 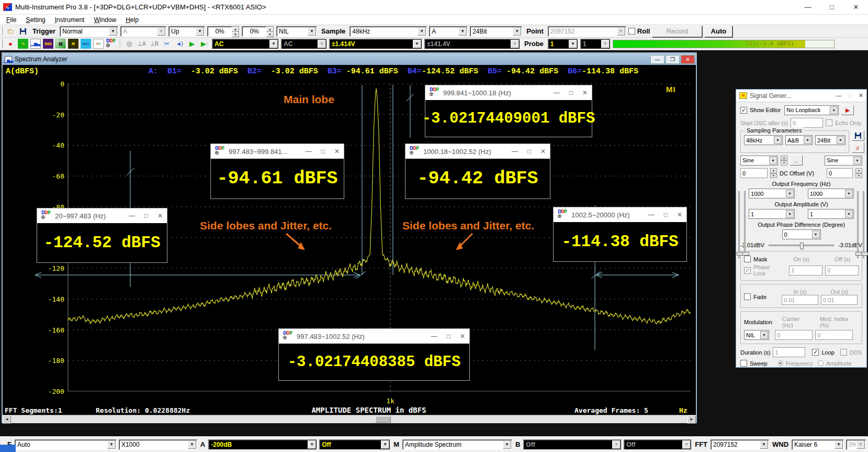 I want to click on open-icon: 🗀, so click(x=10, y=31).